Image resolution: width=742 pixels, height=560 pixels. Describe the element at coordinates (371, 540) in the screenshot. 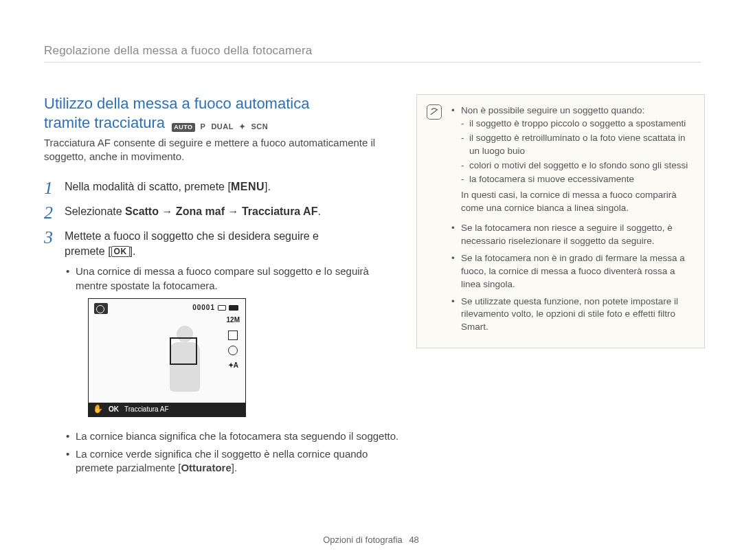

I see `page-footer: Opzioni di fotografia 48` at that location.